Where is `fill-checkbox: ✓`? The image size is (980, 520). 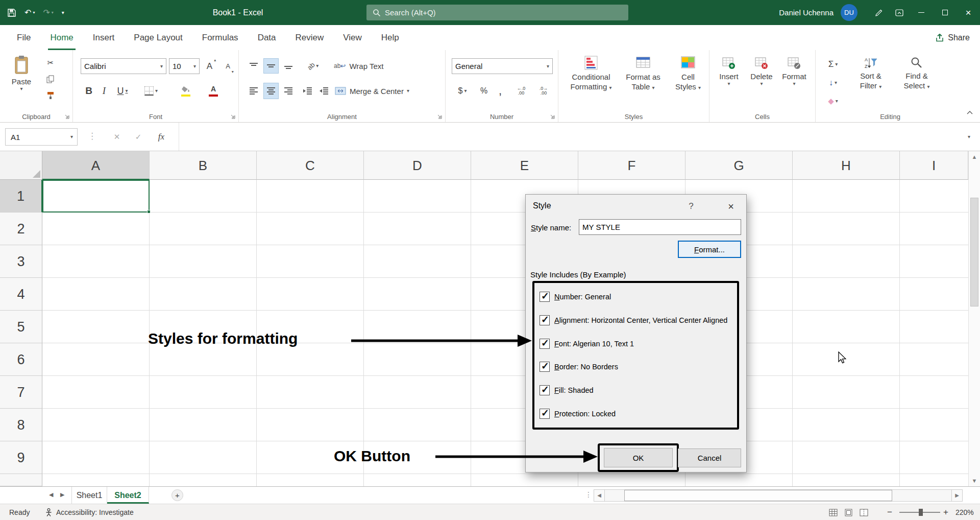
fill-checkbox: ✓ is located at coordinates (545, 390).